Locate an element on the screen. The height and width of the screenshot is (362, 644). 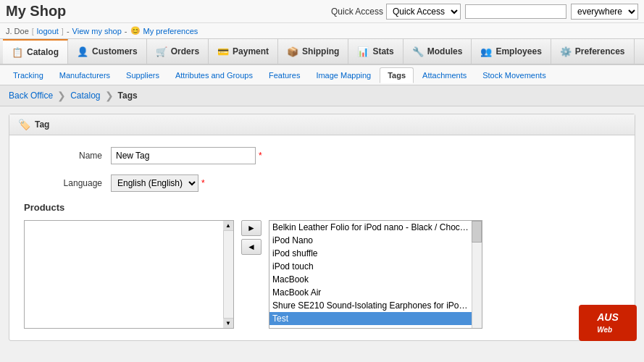
orders-nav-label: Orders is located at coordinates (185, 51).